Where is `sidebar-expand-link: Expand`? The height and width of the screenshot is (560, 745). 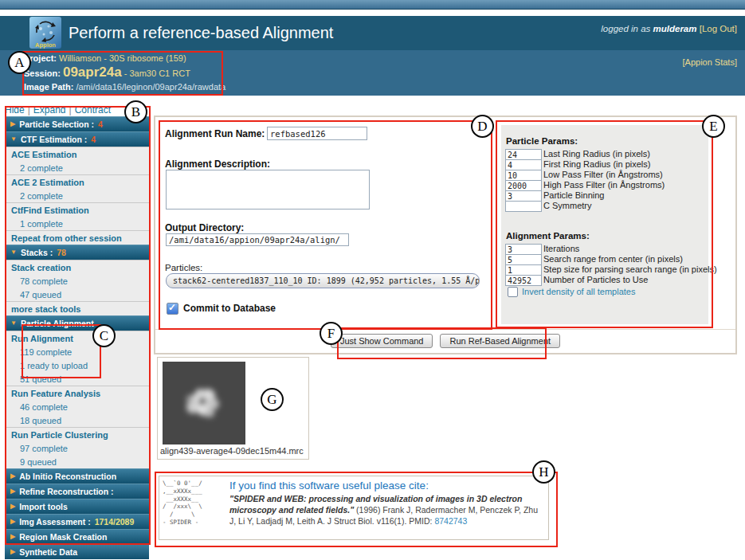
sidebar-expand-link: Expand is located at coordinates (49, 110).